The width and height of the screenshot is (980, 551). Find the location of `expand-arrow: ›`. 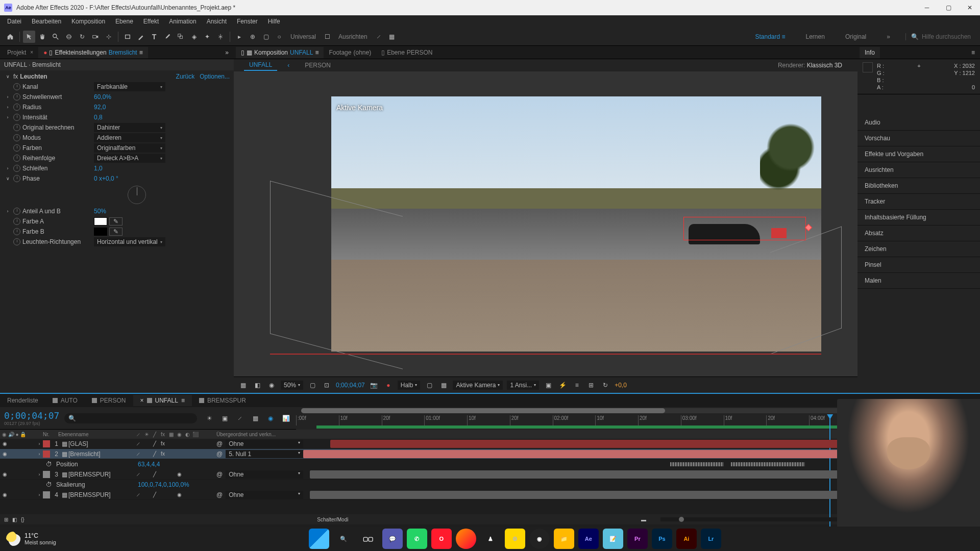

expand-arrow: › is located at coordinates (39, 454).